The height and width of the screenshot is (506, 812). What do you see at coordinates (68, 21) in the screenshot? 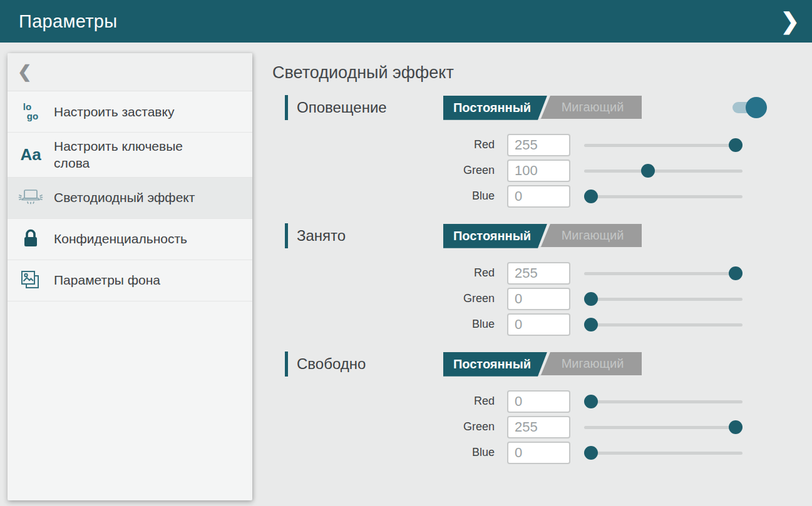
I see `app-title: Параметры` at bounding box center [68, 21].